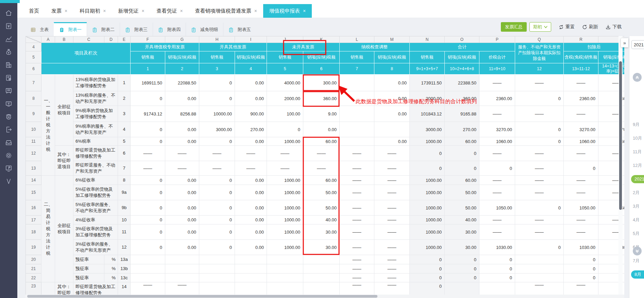  Describe the element at coordinates (357, 40) in the screenshot. I see `column-header-L: L` at that location.